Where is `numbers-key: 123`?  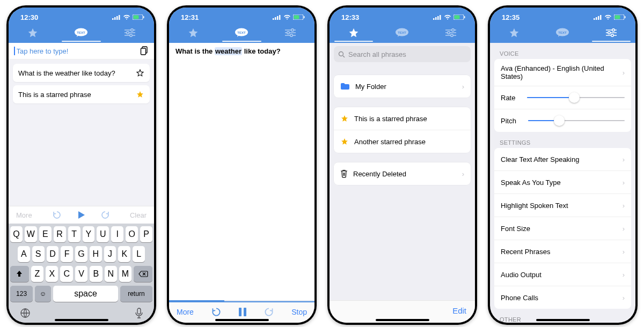 numbers-key: 123 is located at coordinates (21, 294).